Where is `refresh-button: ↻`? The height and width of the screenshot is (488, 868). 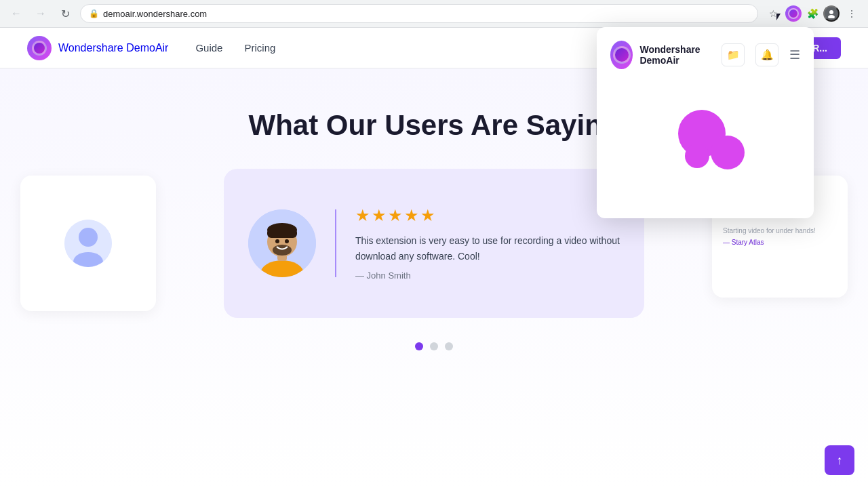
refresh-button: ↻ is located at coordinates (65, 14).